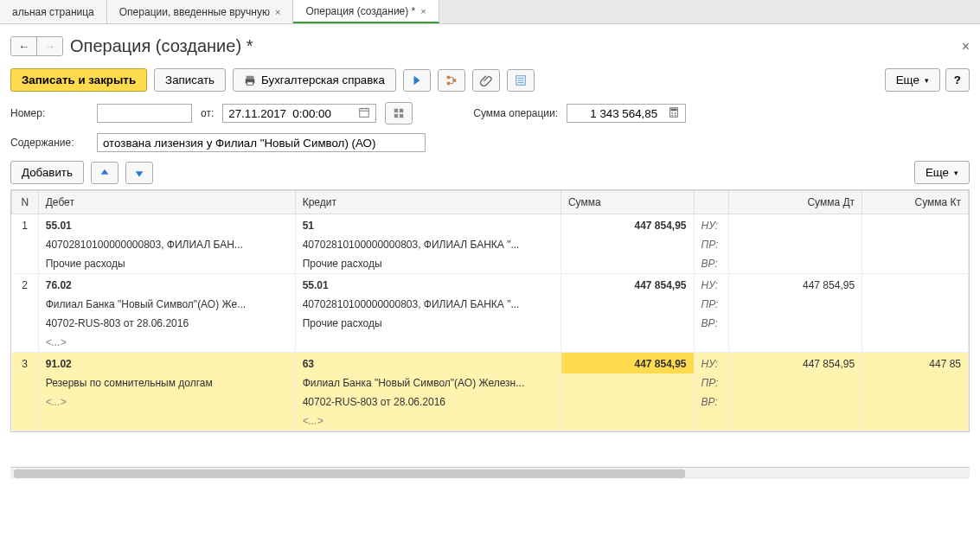 The width and height of the screenshot is (980, 555). Describe the element at coordinates (427, 363) in the screenshot. I see `credit-account: 63` at that location.